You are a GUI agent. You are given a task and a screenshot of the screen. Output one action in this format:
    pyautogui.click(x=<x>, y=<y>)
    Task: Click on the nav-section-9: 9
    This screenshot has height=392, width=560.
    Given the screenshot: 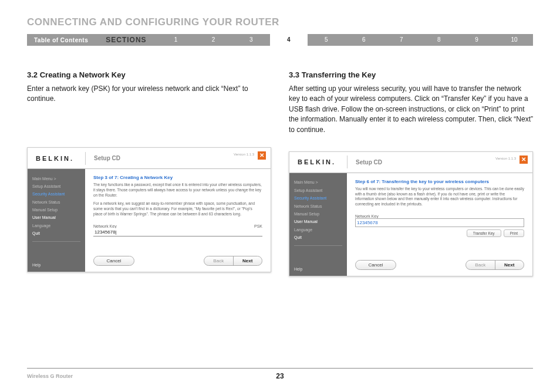 What is the action you would take?
    pyautogui.click(x=477, y=40)
    